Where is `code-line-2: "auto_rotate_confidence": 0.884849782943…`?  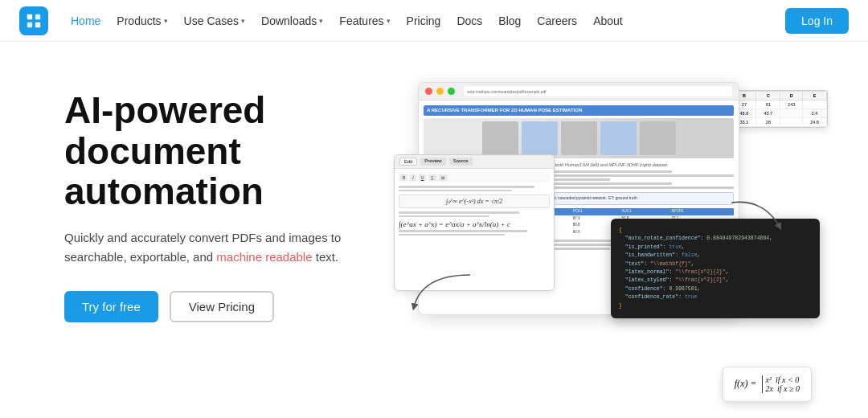 code-line-2: "auto_rotate_confidence": 0.884849782943… is located at coordinates (715, 239).